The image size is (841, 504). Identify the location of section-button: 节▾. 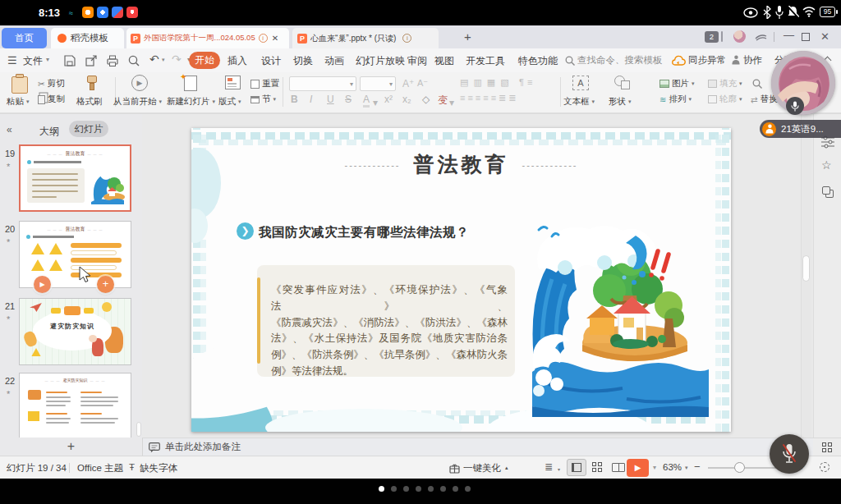
(263, 99).